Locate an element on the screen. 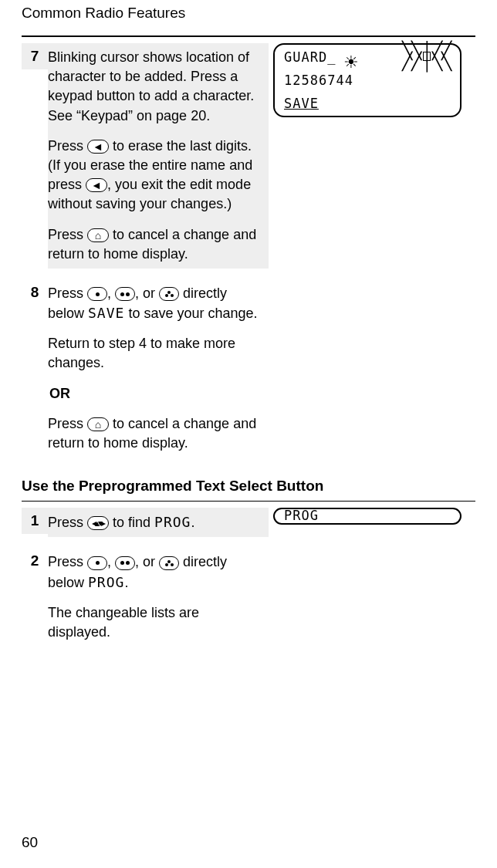  page-number: 60 is located at coordinates (248, 851).